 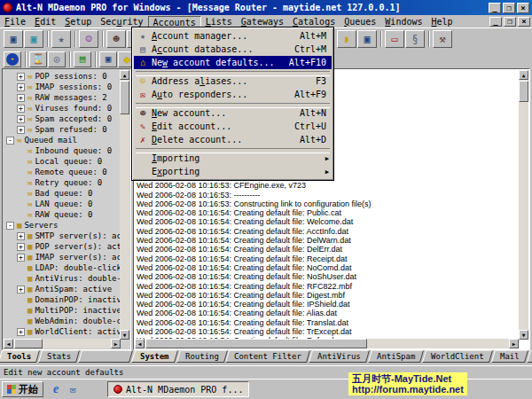 I want to click on new-account-button: ☻, so click(x=116, y=39).